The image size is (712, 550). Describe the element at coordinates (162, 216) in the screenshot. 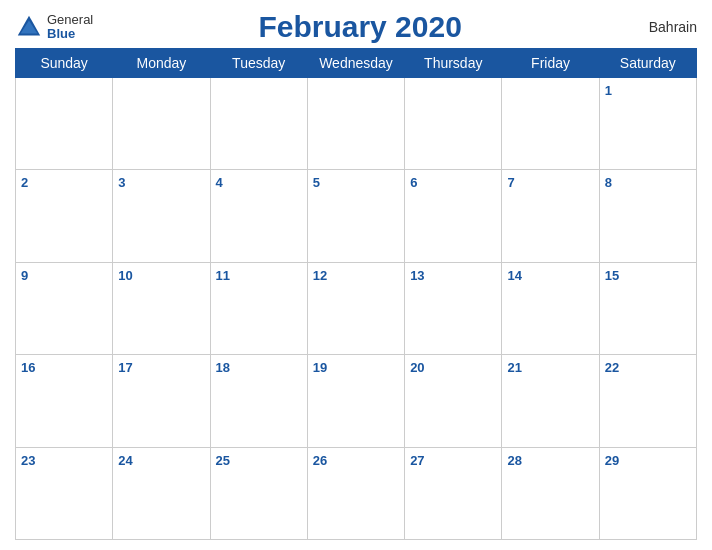

I see `calendar-cell: 3` at that location.